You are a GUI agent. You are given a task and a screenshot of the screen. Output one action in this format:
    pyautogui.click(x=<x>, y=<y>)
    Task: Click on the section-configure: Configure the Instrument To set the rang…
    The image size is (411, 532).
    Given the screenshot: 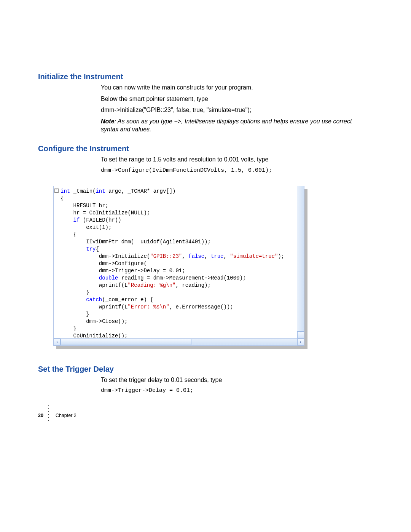 What is the action you would take?
    pyautogui.click(x=199, y=159)
    